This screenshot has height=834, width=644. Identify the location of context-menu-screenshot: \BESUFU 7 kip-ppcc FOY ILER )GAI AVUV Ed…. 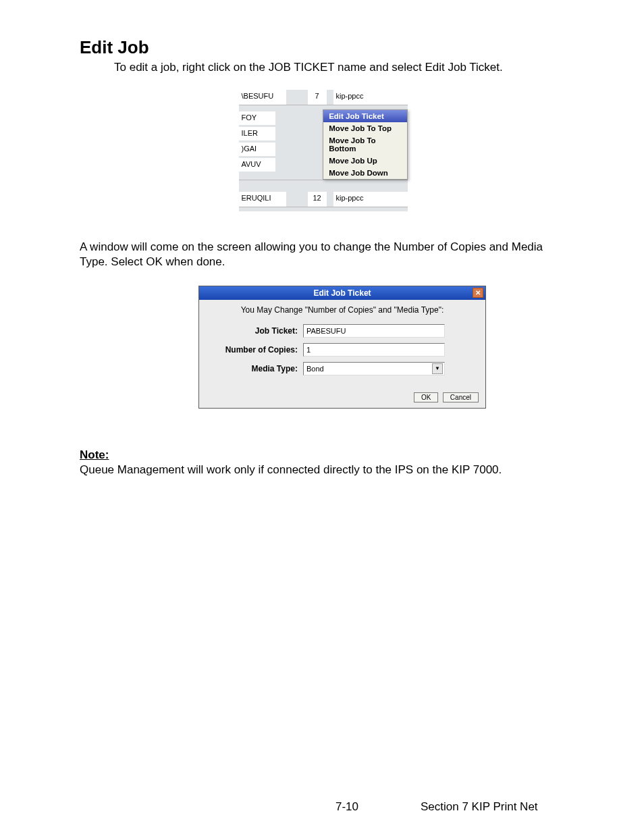
(323, 151).